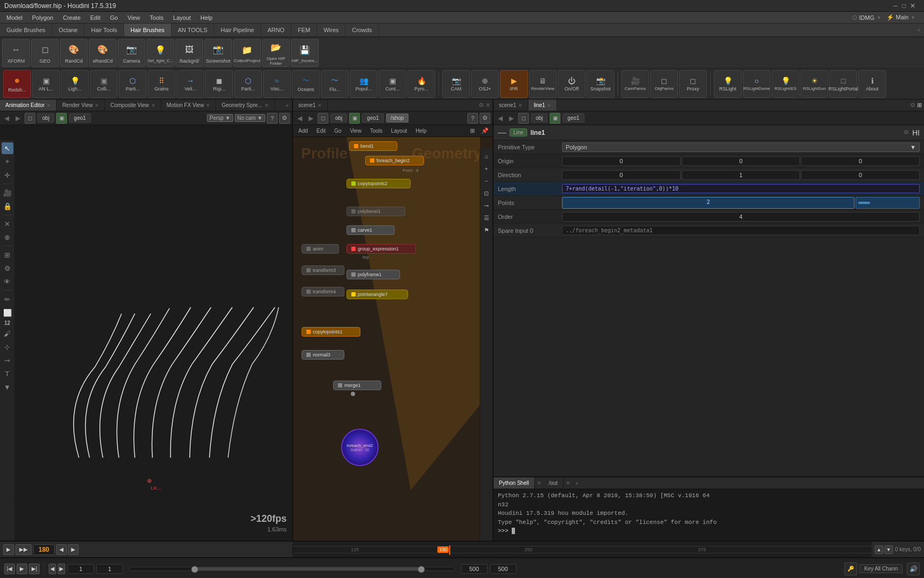  Describe the element at coordinates (81, 569) in the screenshot. I see `bc-start-frame: 1` at that location.